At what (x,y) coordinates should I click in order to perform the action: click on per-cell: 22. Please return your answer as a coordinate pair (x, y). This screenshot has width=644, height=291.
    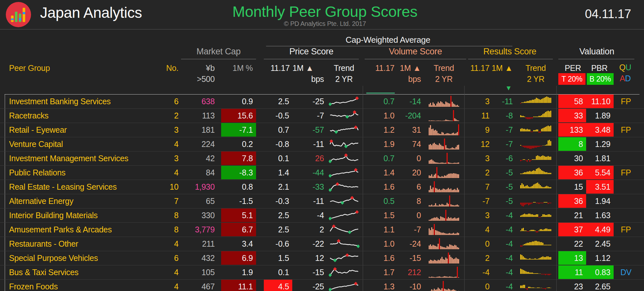
    Looking at the image, I should click on (572, 244).